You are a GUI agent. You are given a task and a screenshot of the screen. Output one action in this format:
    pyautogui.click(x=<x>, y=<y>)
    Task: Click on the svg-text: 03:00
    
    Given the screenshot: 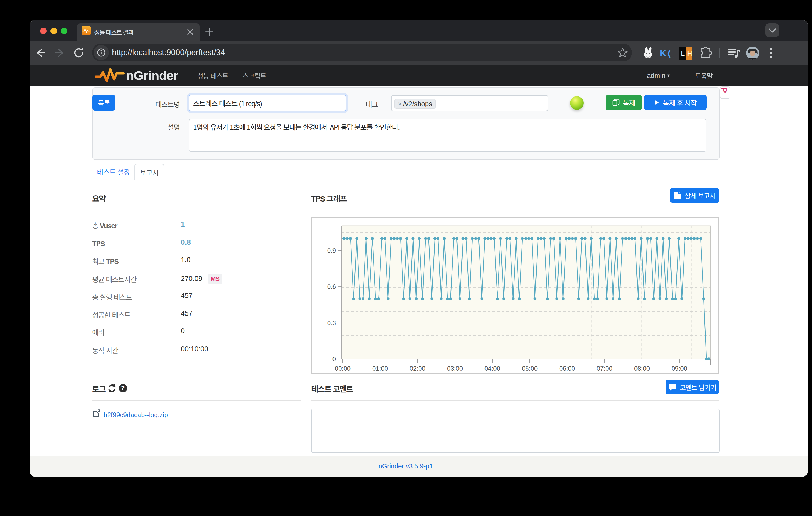 What is the action you would take?
    pyautogui.click(x=455, y=369)
    